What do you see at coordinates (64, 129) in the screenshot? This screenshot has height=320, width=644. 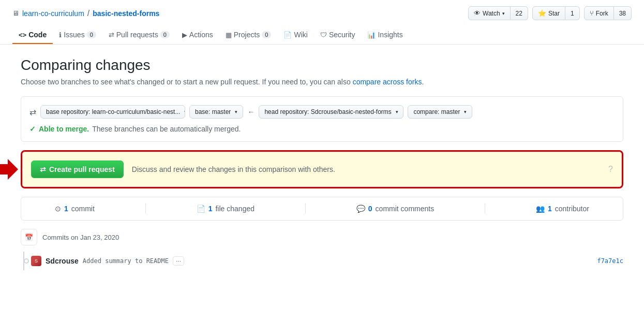 I see `merge-label: Able to merge.` at bounding box center [64, 129].